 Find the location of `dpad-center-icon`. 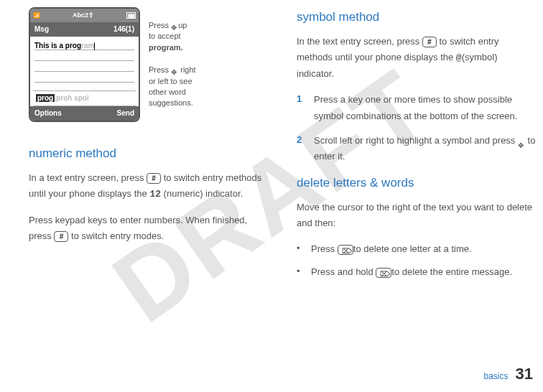

dpad-center-icon is located at coordinates (521, 141).